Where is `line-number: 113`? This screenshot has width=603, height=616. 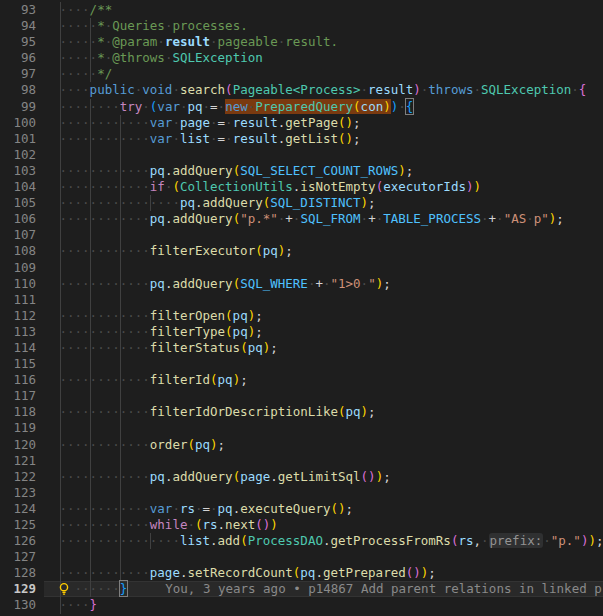 line-number: 113 is located at coordinates (18, 332).